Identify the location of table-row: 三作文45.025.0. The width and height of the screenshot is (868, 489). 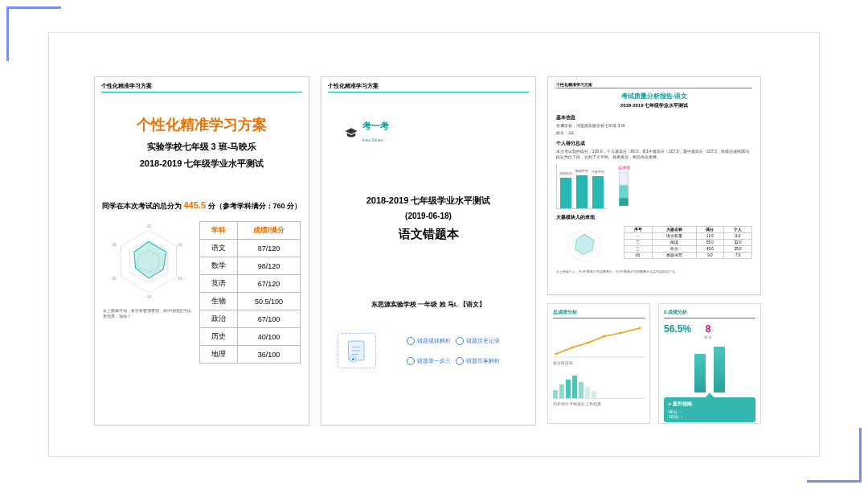
(688, 249).